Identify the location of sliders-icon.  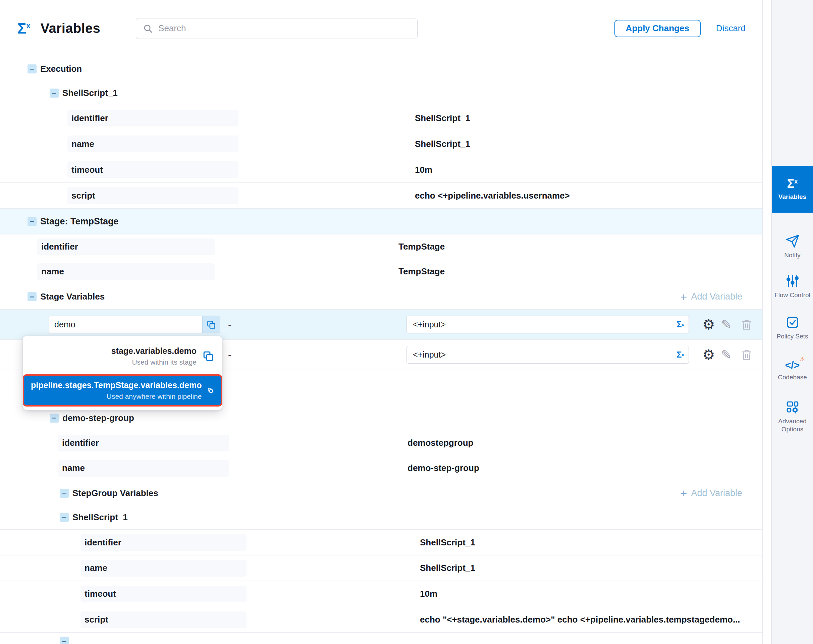
(793, 281).